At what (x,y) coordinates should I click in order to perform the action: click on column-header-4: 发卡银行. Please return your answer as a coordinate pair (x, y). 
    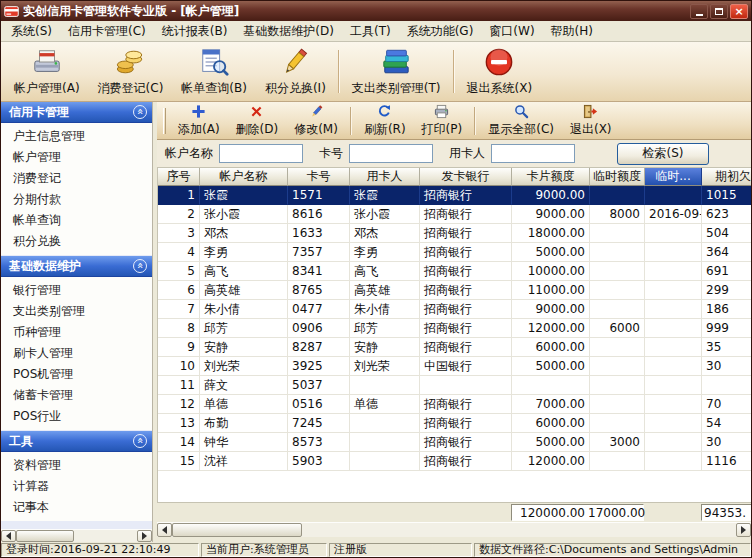
    Looking at the image, I should click on (466, 177).